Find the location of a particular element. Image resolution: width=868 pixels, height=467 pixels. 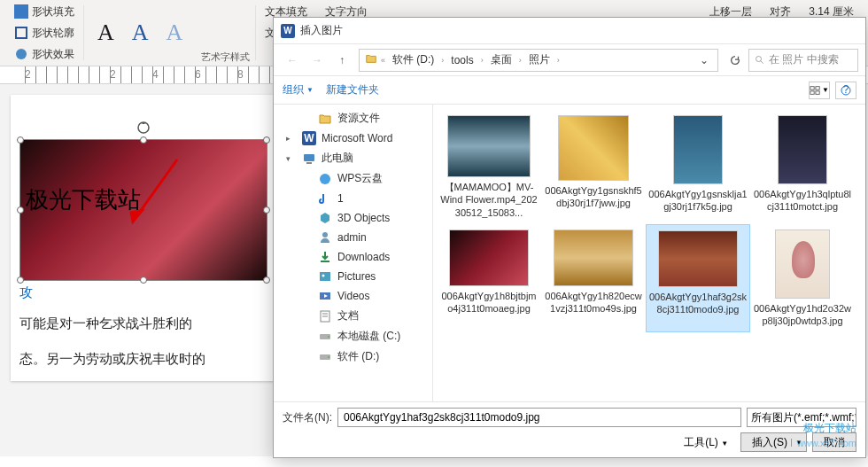

tree-item---: 文档 is located at coordinates (353, 315).